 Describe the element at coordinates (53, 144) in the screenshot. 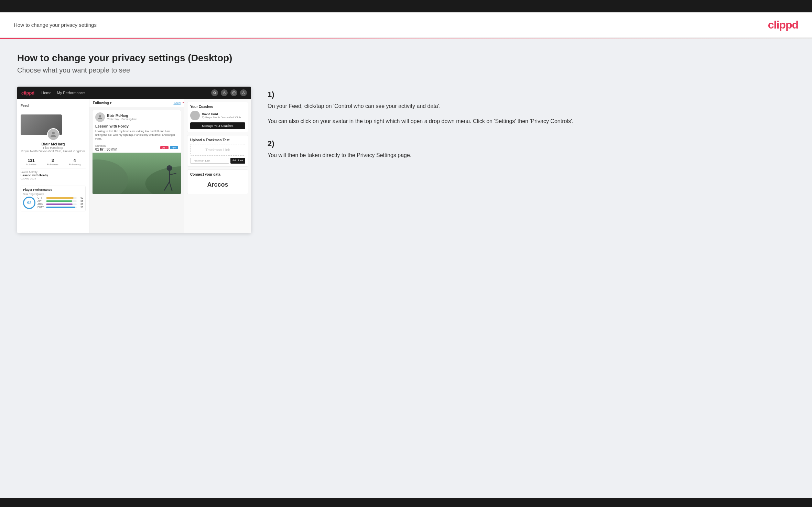

I see `mock-profile-name: Blair McHarg` at that location.